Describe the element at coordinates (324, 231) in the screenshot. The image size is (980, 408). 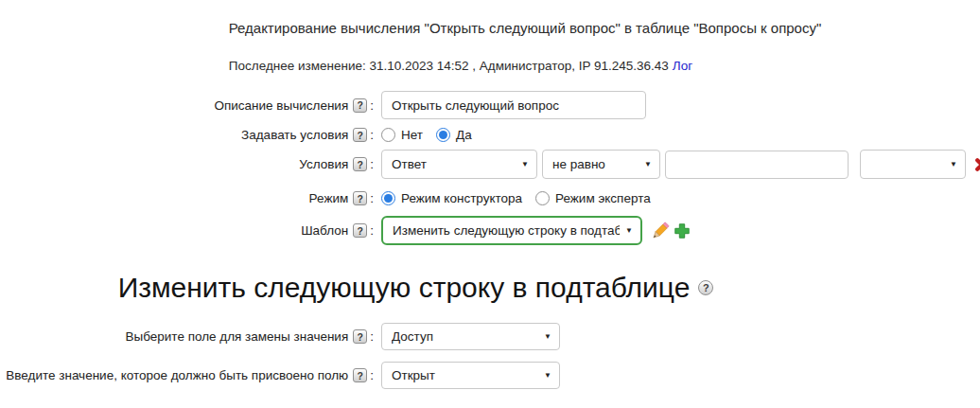
I see `template-label: Шаблон` at that location.